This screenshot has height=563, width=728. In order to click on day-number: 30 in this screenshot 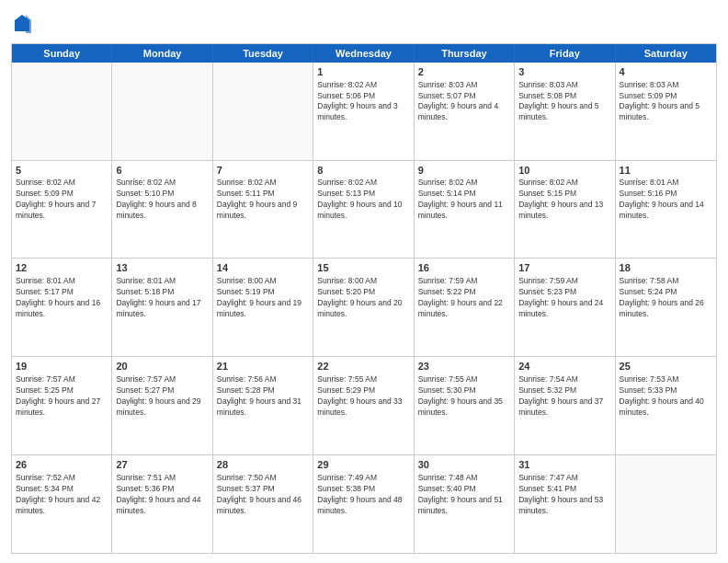, I will do `click(464, 465)`.